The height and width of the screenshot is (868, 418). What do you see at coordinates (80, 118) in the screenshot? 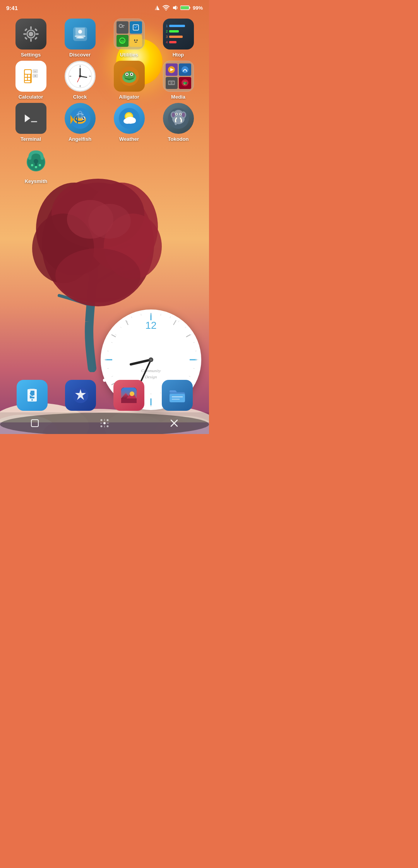
I see `angelfish-icon` at bounding box center [80, 118].